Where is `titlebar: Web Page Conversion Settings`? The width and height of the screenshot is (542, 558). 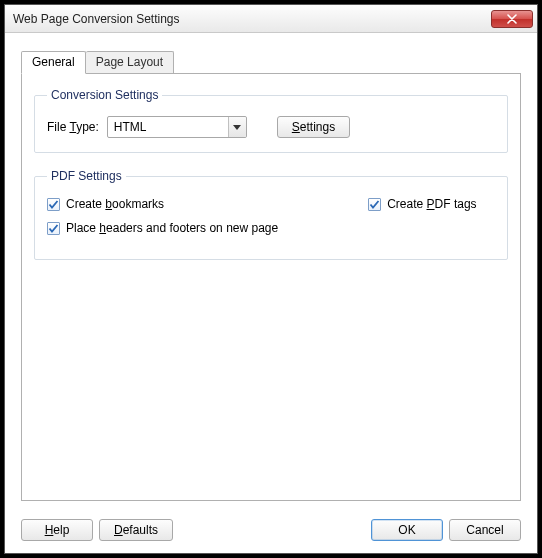
titlebar: Web Page Conversion Settings is located at coordinates (271, 19).